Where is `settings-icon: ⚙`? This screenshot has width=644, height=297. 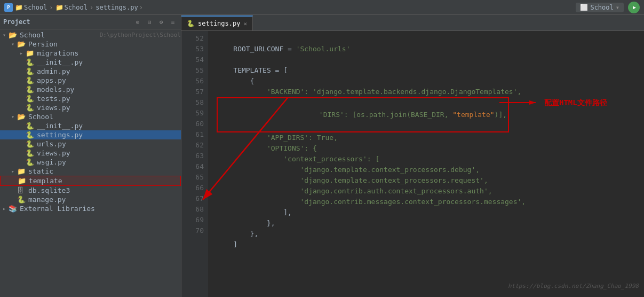
settings-icon: ⚙ is located at coordinates (161, 22).